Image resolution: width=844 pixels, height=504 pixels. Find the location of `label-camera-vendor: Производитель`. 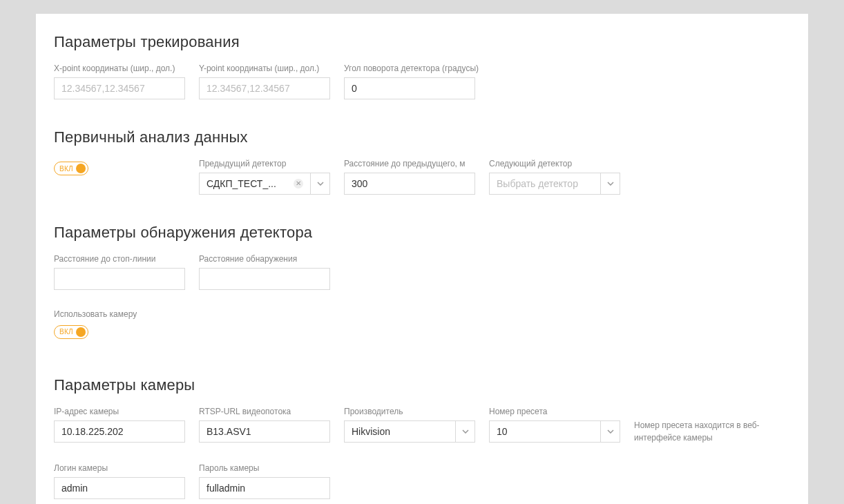

label-camera-vendor: Производитель is located at coordinates (410, 411).